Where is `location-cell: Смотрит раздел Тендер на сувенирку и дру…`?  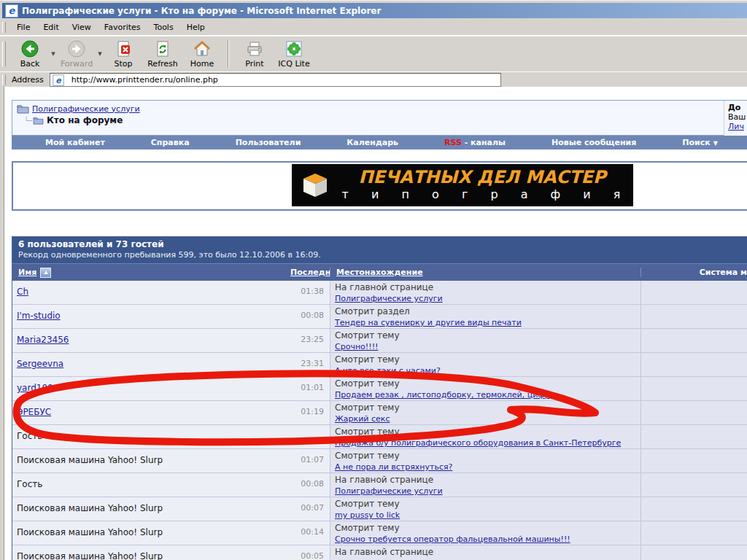
location-cell: Смотрит раздел Тендер на сувенирку и дру… is located at coordinates (485, 316).